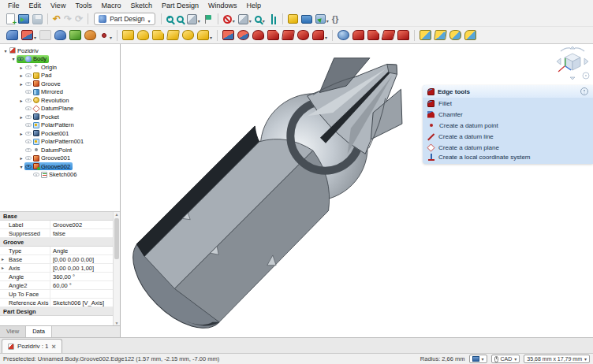 Image resolution: width=593 pixels, height=364 pixels. I want to click on tree-item-revolution: Revolution, so click(60, 101).